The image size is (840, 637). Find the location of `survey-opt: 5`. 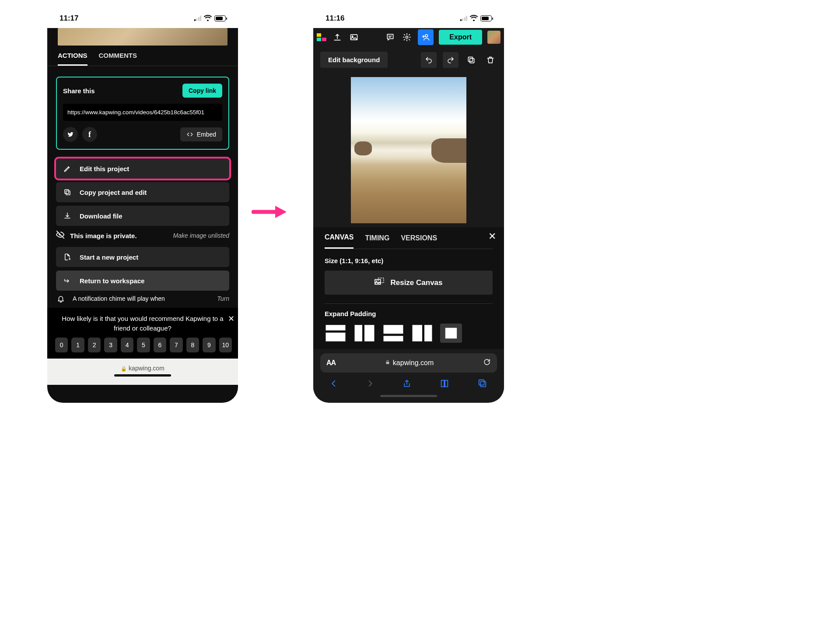

survey-opt: 5 is located at coordinates (144, 345).